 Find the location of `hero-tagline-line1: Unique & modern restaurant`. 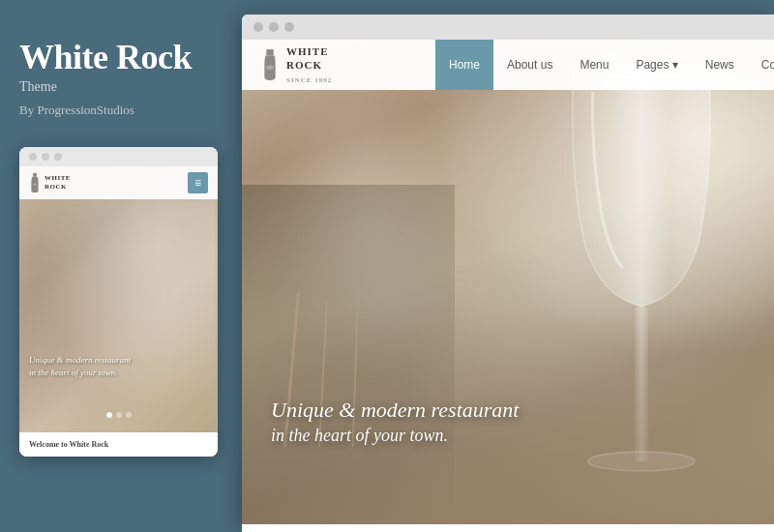

hero-tagline-line1: Unique & modern restaurant is located at coordinates (395, 410).